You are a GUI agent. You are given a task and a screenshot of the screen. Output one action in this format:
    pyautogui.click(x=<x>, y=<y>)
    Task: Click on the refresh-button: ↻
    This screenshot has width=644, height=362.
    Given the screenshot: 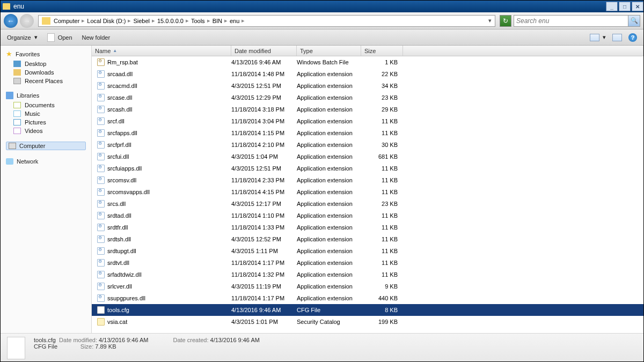 What is the action you would take?
    pyautogui.click(x=506, y=21)
    